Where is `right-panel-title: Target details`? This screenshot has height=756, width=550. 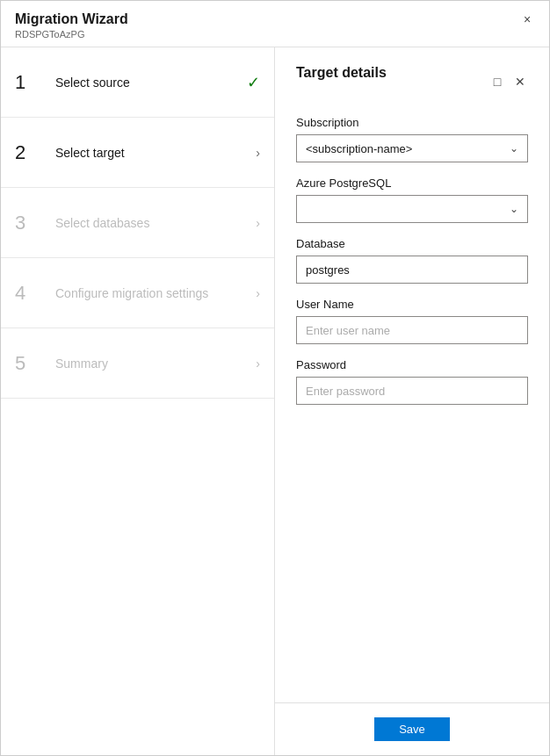
right-panel-title: Target details is located at coordinates (341, 73).